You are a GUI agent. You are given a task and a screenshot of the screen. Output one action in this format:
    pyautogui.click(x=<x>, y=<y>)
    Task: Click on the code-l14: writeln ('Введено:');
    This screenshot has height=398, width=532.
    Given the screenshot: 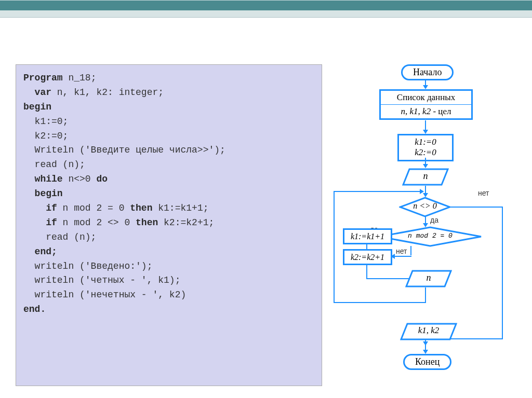 What is the action you would take?
    pyautogui.click(x=169, y=267)
    